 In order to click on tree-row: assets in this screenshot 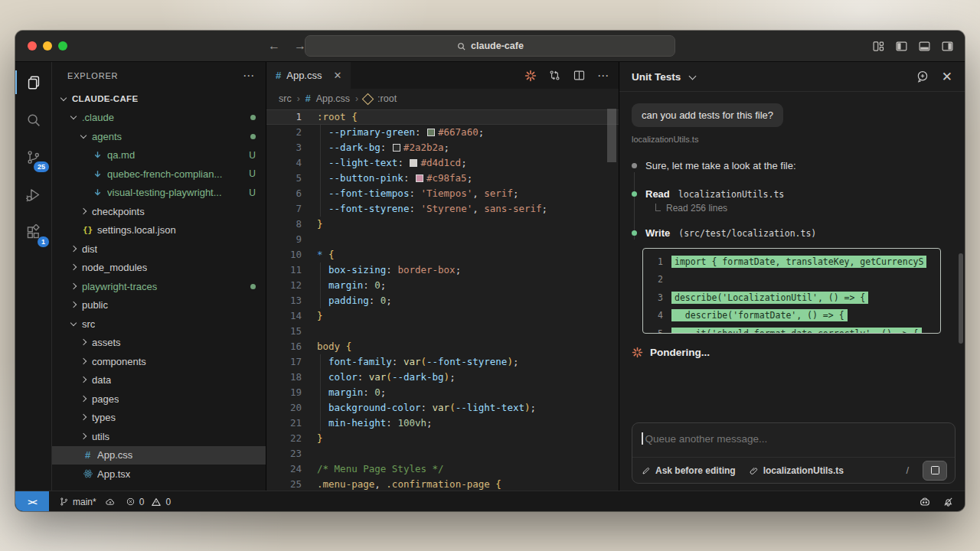, I will do `click(159, 343)`.